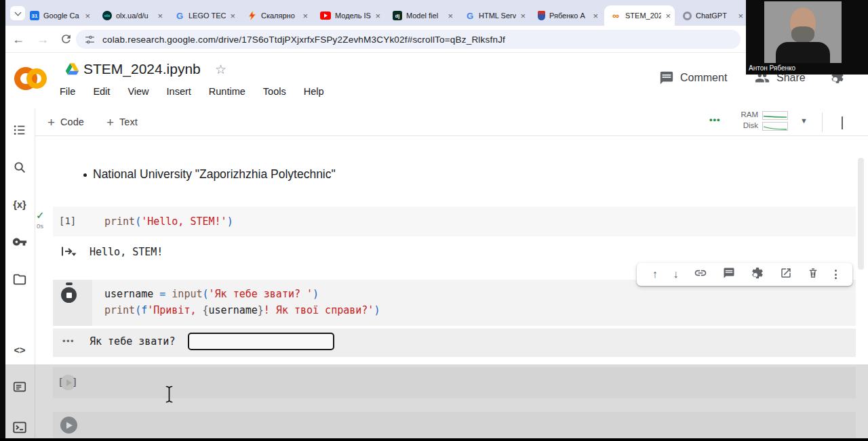 The height and width of the screenshot is (441, 868). What do you see at coordinates (134, 16) in the screenshot?
I see `tab-title: olx.ua/d/u` at bounding box center [134, 16].